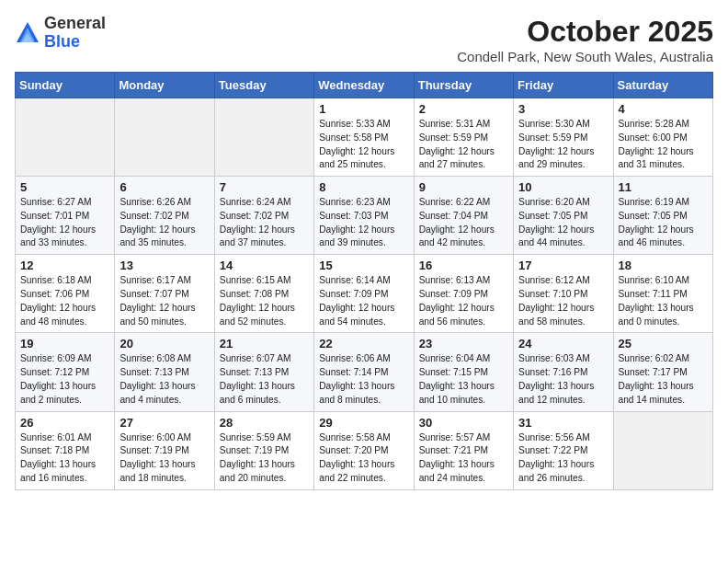  Describe the element at coordinates (364, 145) in the screenshot. I see `cell-content: Sunrise: 5:33 AM Sunset: 5:58 PM Dayligh…` at that location.